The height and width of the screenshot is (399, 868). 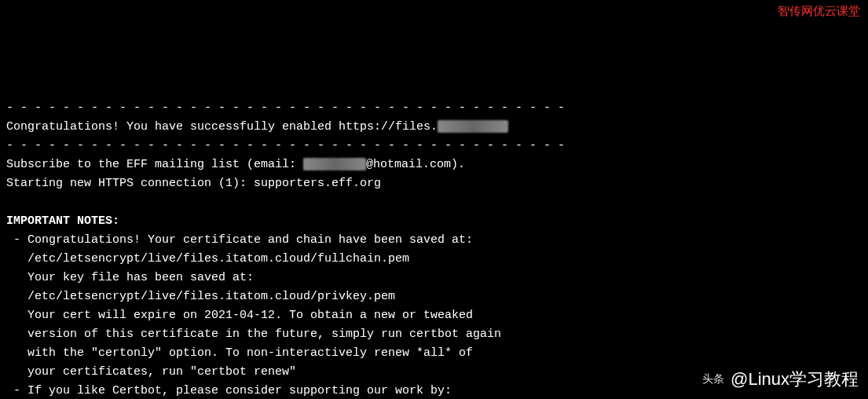 What do you see at coordinates (63, 221) in the screenshot?
I see `important-notes-heading: IMPORTANT NOTES:` at bounding box center [63, 221].